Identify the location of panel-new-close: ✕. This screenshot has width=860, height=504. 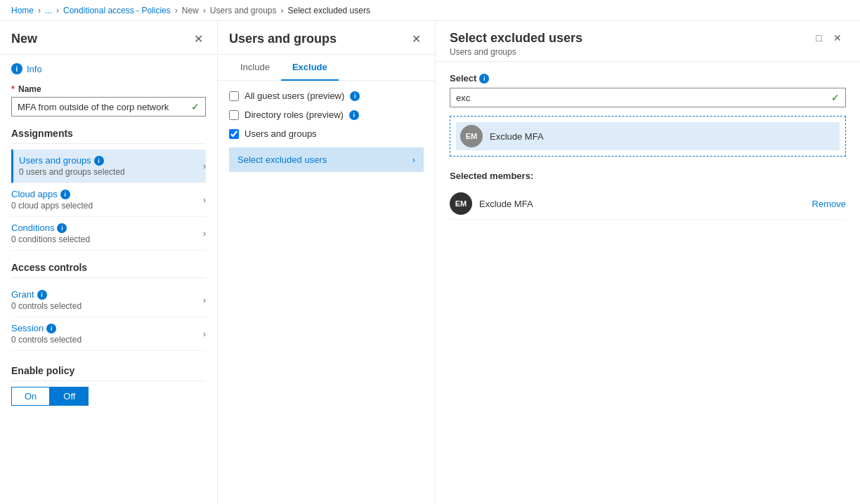
(198, 39).